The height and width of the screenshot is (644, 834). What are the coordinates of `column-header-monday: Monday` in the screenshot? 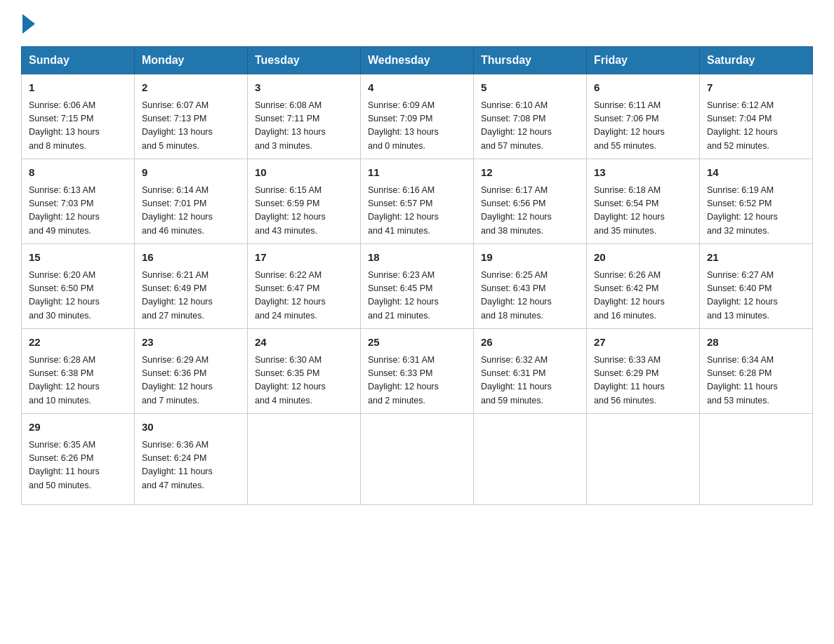 It's located at (191, 60).